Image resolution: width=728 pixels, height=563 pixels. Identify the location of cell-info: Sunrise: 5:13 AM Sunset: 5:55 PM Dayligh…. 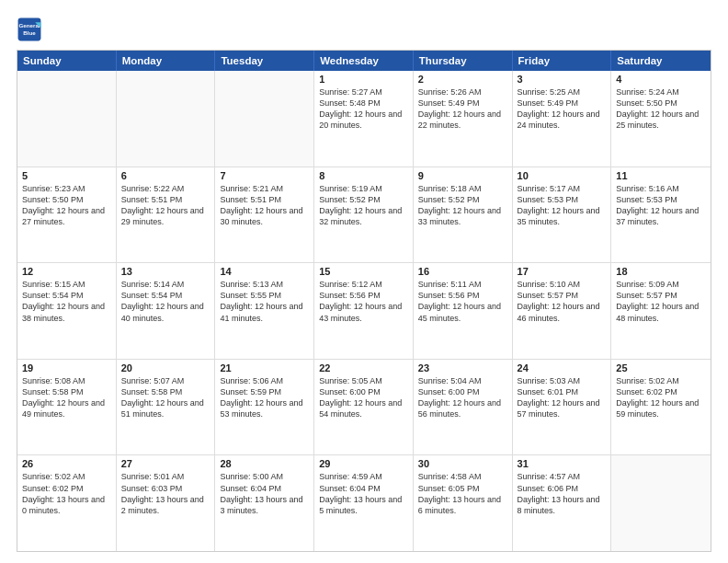
(265, 302).